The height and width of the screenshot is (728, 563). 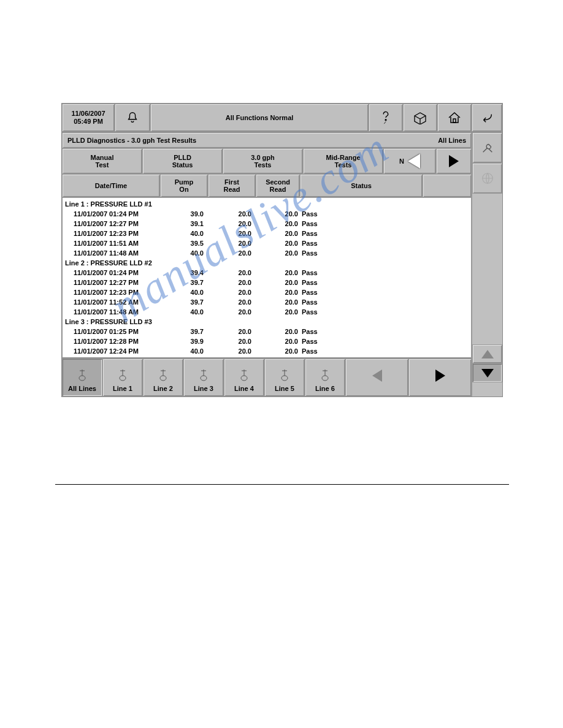 What do you see at coordinates (410, 161) in the screenshot?
I see `tab-scroll: N` at bounding box center [410, 161].